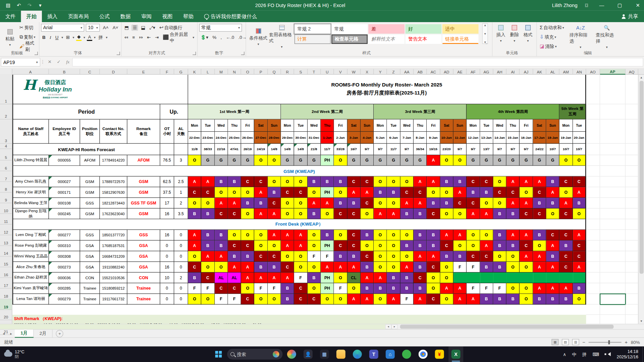 The width and height of the screenshot is (644, 362). Describe the element at coordinates (641, 77) in the screenshot. I see `scroll-up-icon: ▲` at that location.